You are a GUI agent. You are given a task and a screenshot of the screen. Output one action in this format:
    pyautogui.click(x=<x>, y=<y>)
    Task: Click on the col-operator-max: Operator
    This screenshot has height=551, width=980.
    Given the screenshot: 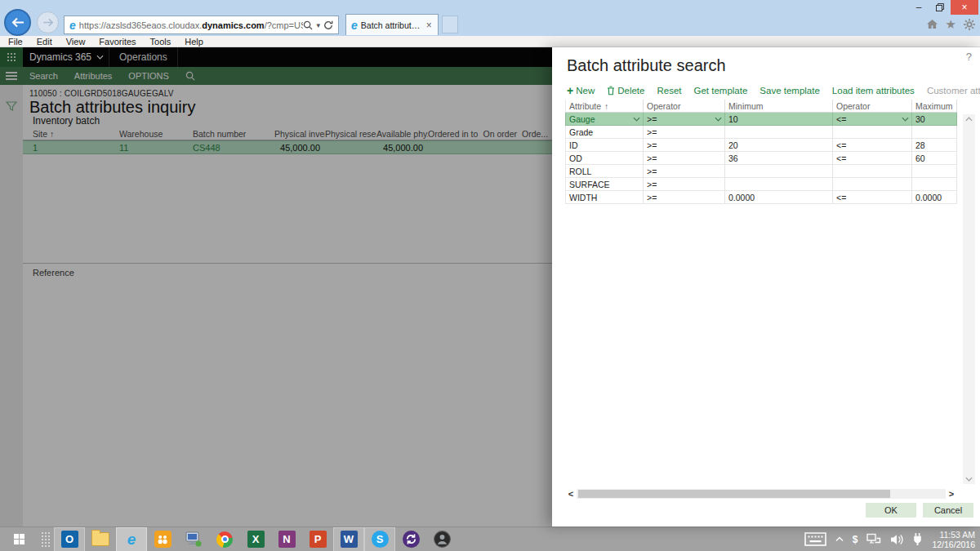 What is the action you would take?
    pyautogui.click(x=872, y=106)
    